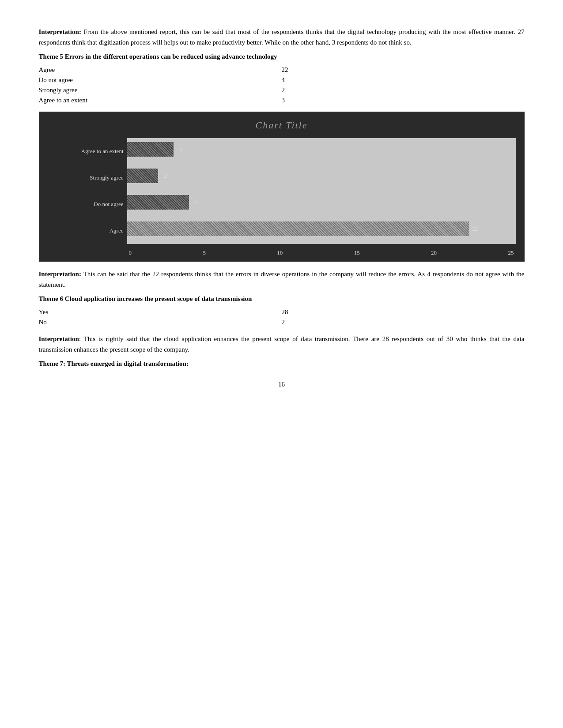 The image size is (563, 728). What do you see at coordinates (60, 32) in the screenshot?
I see `interpretation1-label: Interpretation:` at bounding box center [60, 32].